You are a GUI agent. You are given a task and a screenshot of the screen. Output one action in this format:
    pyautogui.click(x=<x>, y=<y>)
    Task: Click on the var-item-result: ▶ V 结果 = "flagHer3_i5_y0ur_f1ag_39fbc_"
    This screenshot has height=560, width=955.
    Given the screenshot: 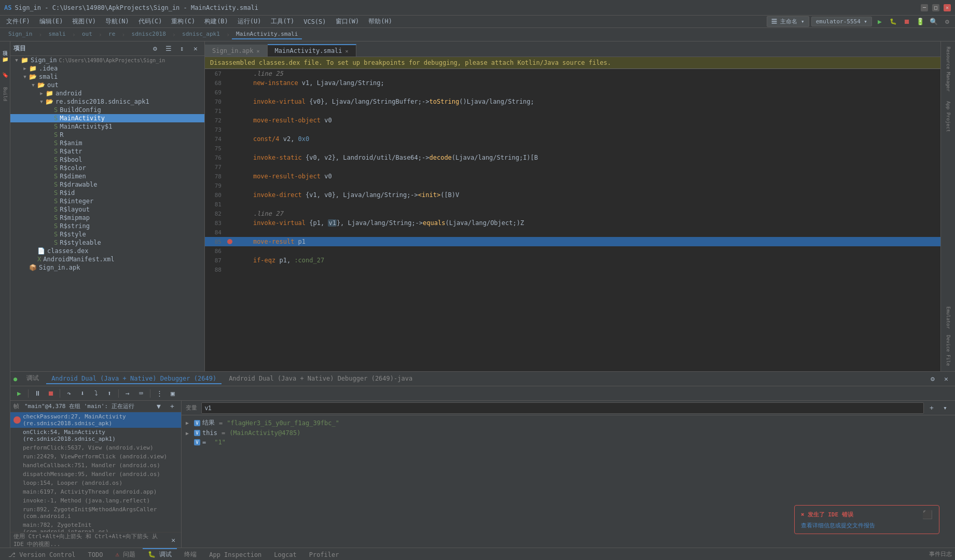 What is the action you would take?
    pyautogui.click(x=569, y=423)
    